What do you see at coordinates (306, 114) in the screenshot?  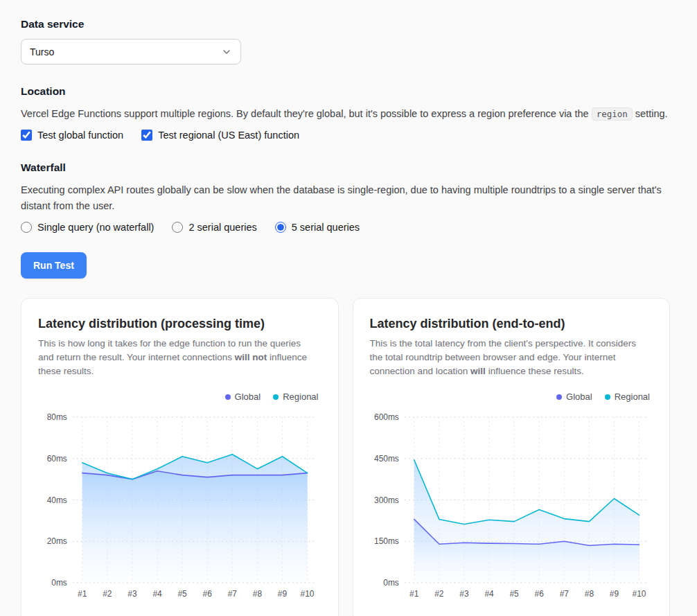 I see `location-description-pre: Vercel Edge Functions support multiple r…` at bounding box center [306, 114].